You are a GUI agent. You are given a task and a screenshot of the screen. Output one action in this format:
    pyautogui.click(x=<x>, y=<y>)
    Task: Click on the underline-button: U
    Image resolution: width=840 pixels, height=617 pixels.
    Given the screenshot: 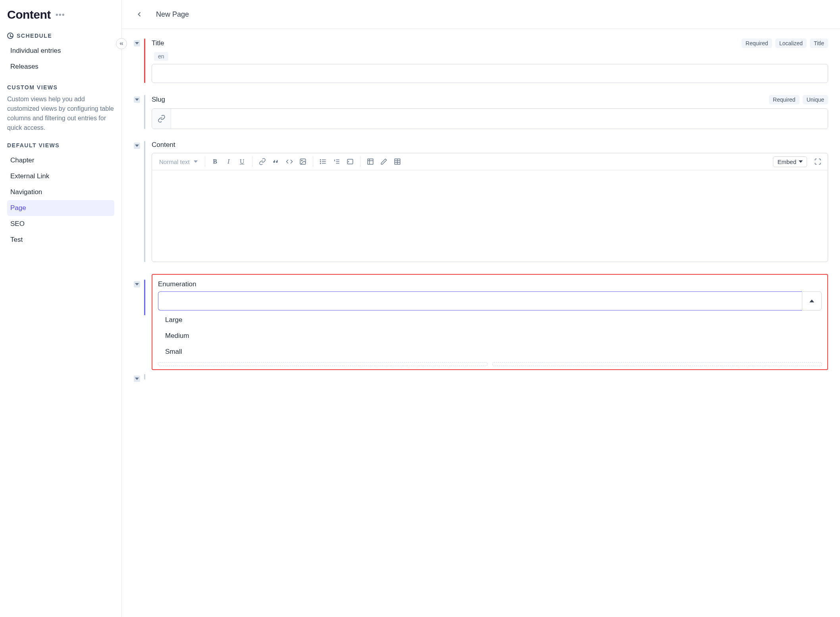 What is the action you would take?
    pyautogui.click(x=242, y=162)
    